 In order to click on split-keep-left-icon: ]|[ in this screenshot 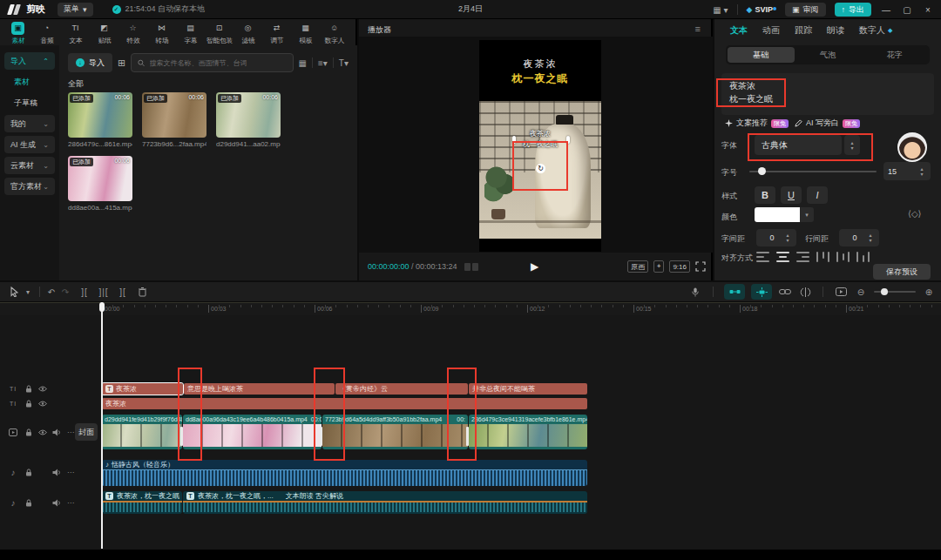, I will do `click(104, 292)`.